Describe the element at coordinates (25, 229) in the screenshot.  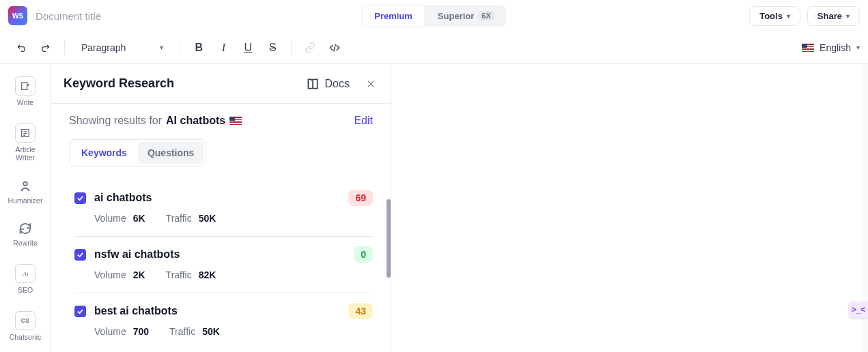
I see `rewrite-icon` at that location.